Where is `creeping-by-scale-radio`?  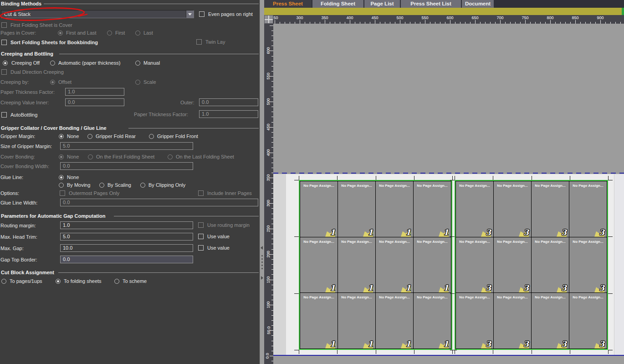 creeping-by-scale-radio is located at coordinates (138, 82).